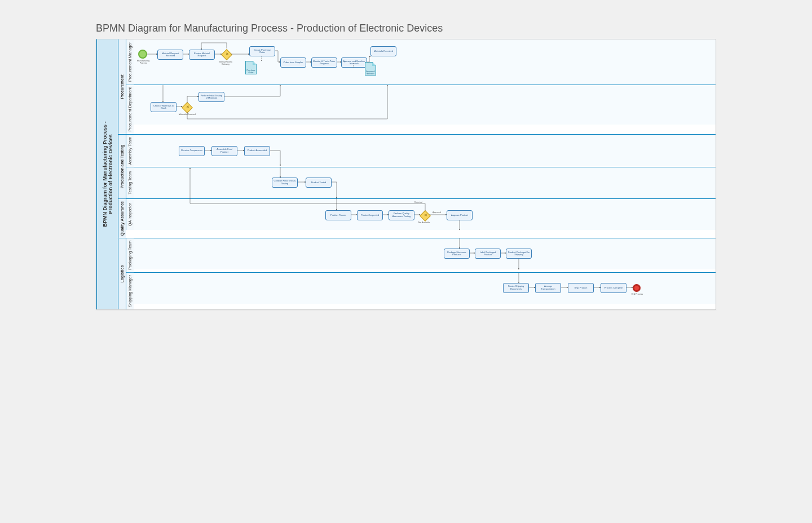 The image size is (812, 523). Describe the element at coordinates (519, 254) in the screenshot. I see `task-product-packaged: Product Packaged for Shipping` at that location.